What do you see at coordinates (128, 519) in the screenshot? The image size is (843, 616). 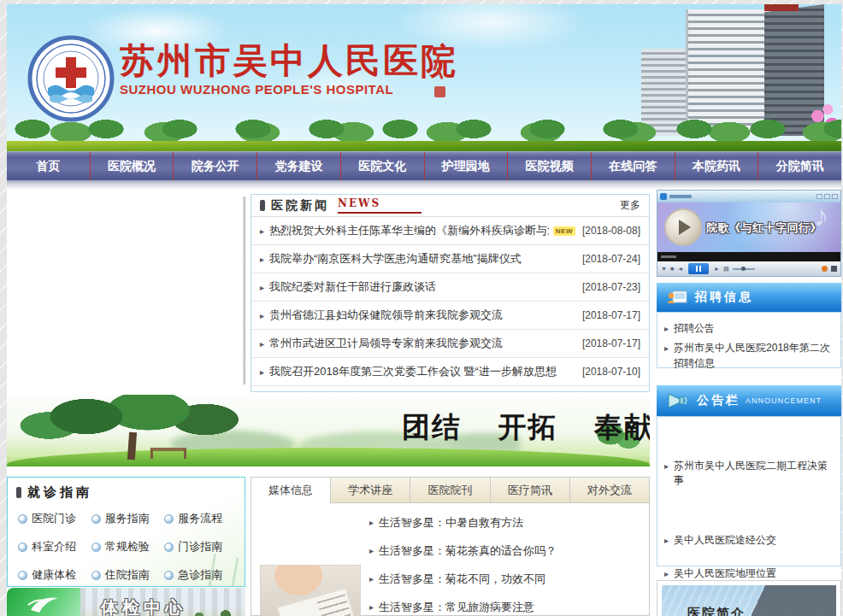 I see `guide-link-service-guide: 服务指南` at bounding box center [128, 519].